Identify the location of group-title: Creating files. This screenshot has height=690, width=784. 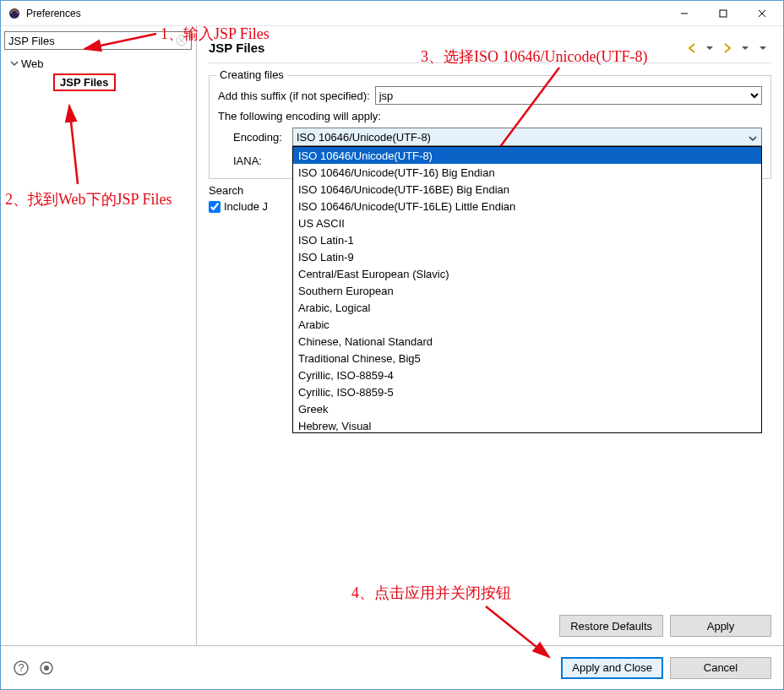
(252, 74).